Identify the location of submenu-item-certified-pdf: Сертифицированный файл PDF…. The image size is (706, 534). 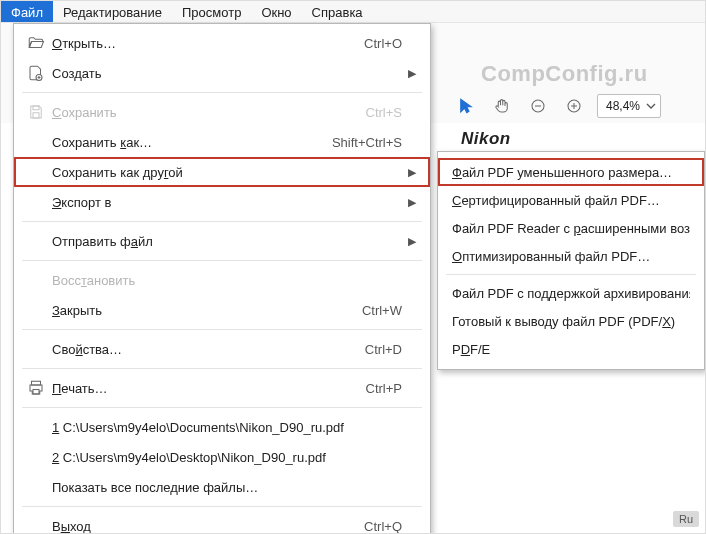
(571, 200).